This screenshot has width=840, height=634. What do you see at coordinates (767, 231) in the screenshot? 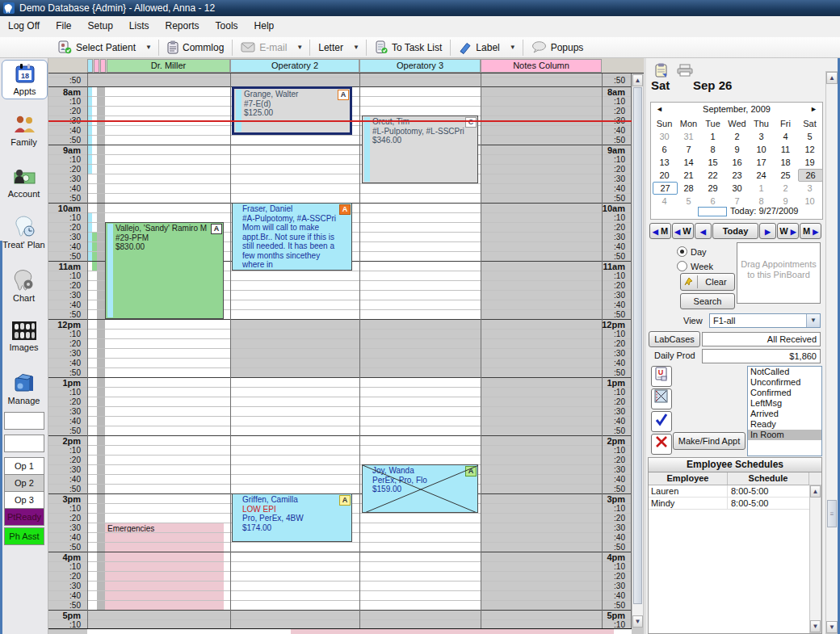
I see `forward-day-button: ▶` at bounding box center [767, 231].